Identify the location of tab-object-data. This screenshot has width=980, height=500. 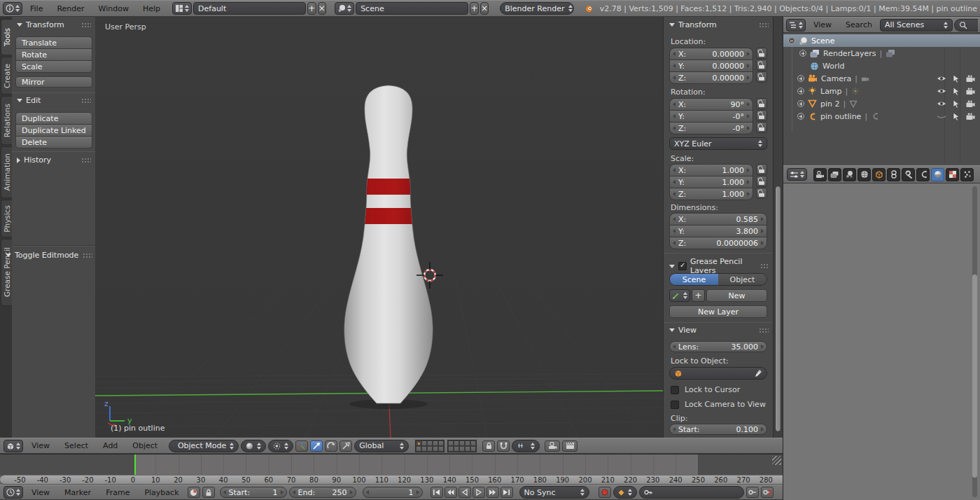
(923, 175).